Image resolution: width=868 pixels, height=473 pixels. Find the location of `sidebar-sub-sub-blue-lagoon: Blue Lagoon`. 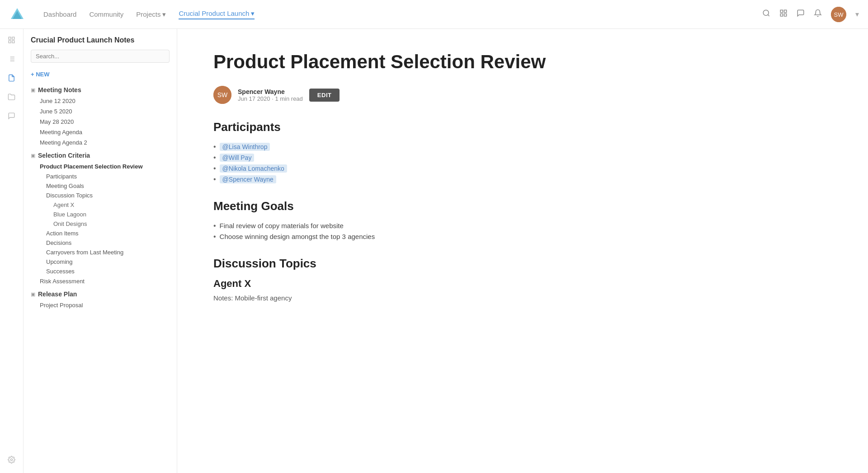

sidebar-sub-sub-blue-lagoon: Blue Lagoon is located at coordinates (100, 214).